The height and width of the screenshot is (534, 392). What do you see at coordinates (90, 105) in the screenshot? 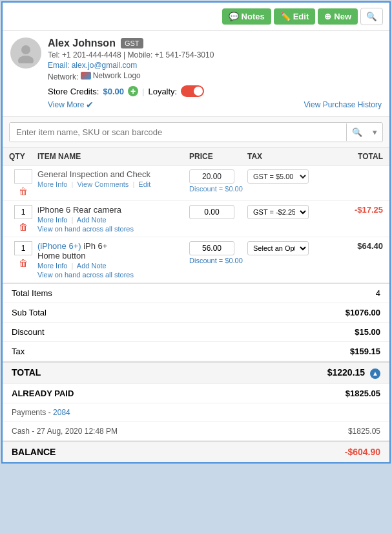
I see `checkmark-icon: ✔` at bounding box center [90, 105].